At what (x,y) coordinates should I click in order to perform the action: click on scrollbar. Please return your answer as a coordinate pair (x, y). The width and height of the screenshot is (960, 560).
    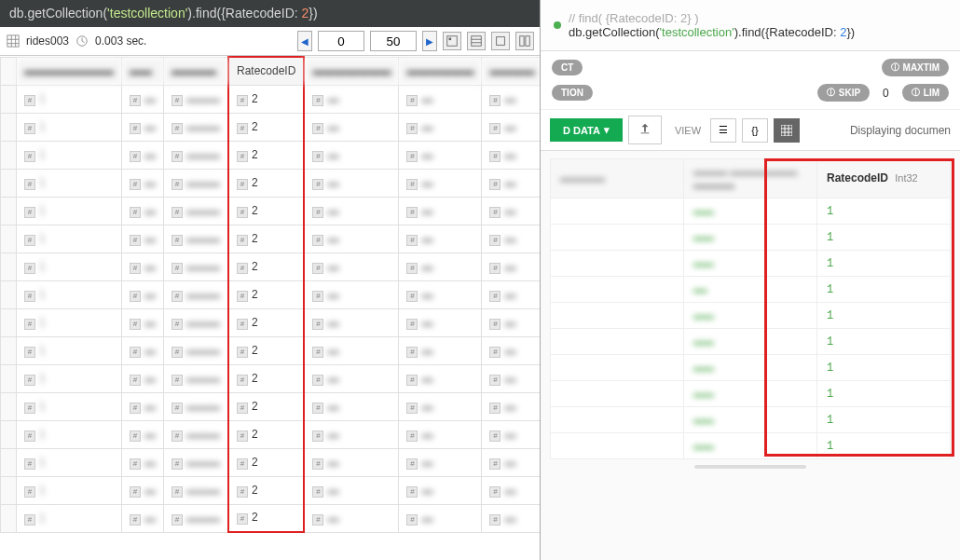
    Looking at the image, I should click on (750, 467).